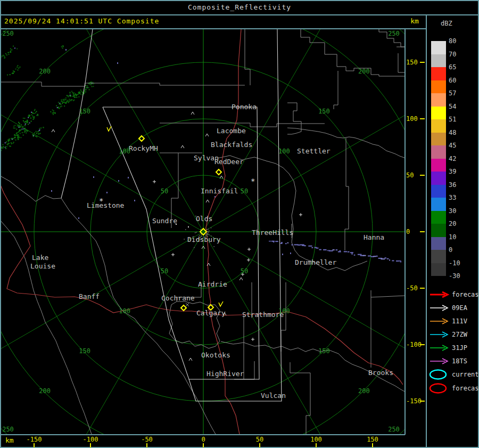 This screenshot has width=479, height=448. I want to click on range-ring-label-250: 250, so click(8, 34).